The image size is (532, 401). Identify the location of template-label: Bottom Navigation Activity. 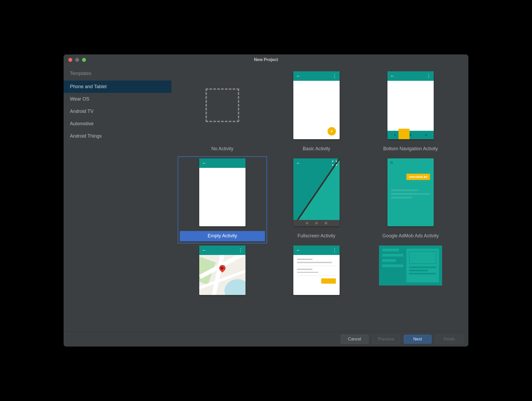
(411, 149).